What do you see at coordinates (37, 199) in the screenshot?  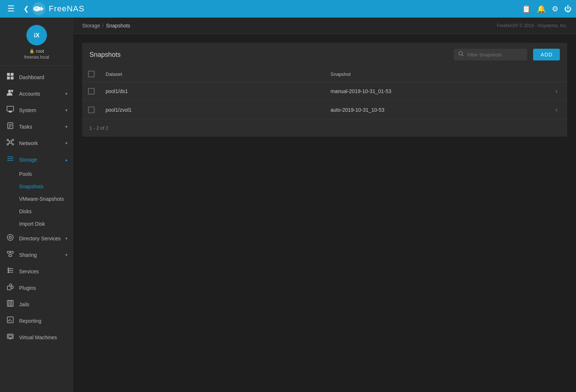 I see `sidebar-subitem-vmware-snapshots: VMware-Snapshots` at bounding box center [37, 199].